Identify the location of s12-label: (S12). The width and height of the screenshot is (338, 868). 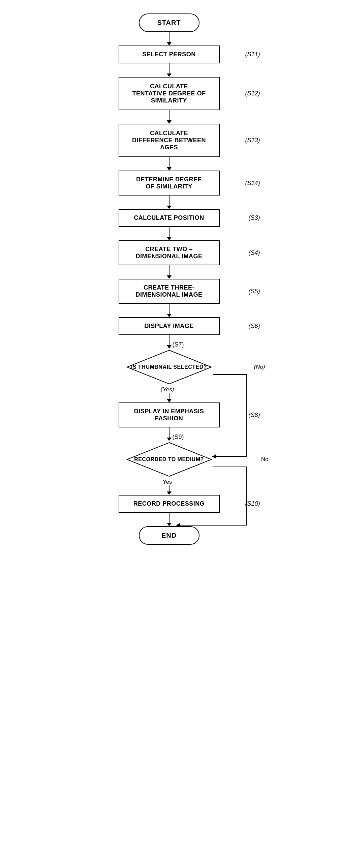
(252, 94).